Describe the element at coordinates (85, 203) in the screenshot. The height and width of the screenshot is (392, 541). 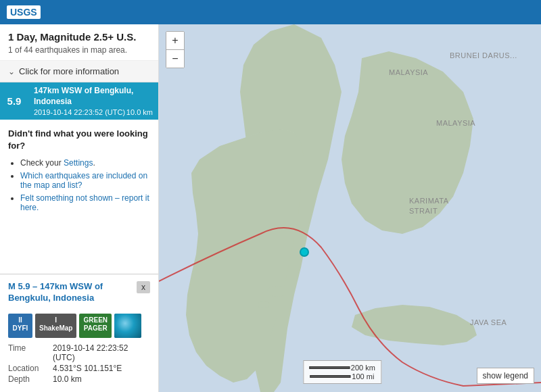
I see `felt-something-link: Felt something not shown – report it her…` at that location.